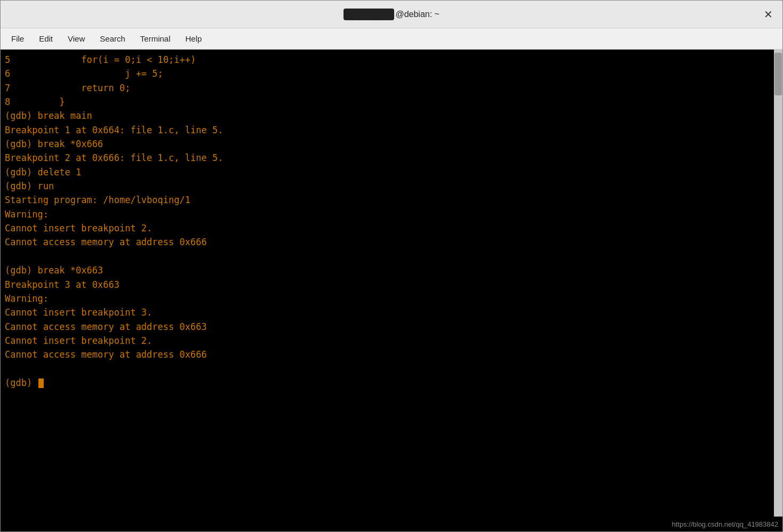 The height and width of the screenshot is (532, 783). Describe the element at coordinates (417, 14) in the screenshot. I see `title-text: @debian: ~` at that location.